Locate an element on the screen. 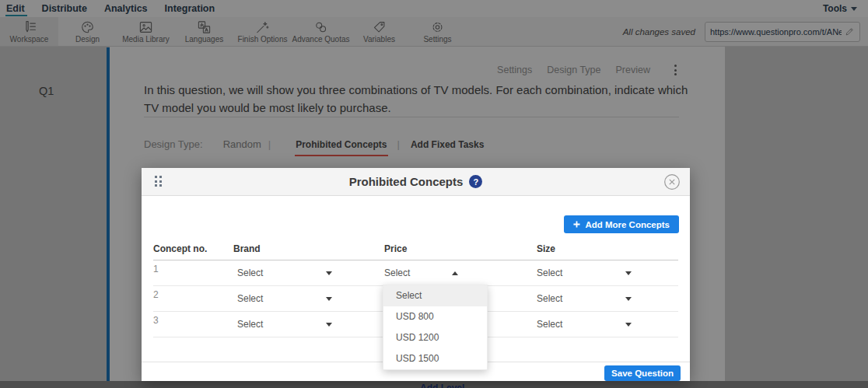 This screenshot has width=868, height=388. add-more-concepts-button: Add More Concepts is located at coordinates (621, 224).